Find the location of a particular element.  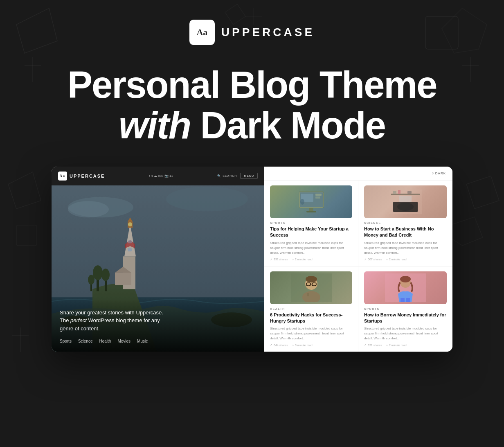

article-card: HEALTH 6 Productivity Hacks for Success-… is located at coordinates (311, 309).